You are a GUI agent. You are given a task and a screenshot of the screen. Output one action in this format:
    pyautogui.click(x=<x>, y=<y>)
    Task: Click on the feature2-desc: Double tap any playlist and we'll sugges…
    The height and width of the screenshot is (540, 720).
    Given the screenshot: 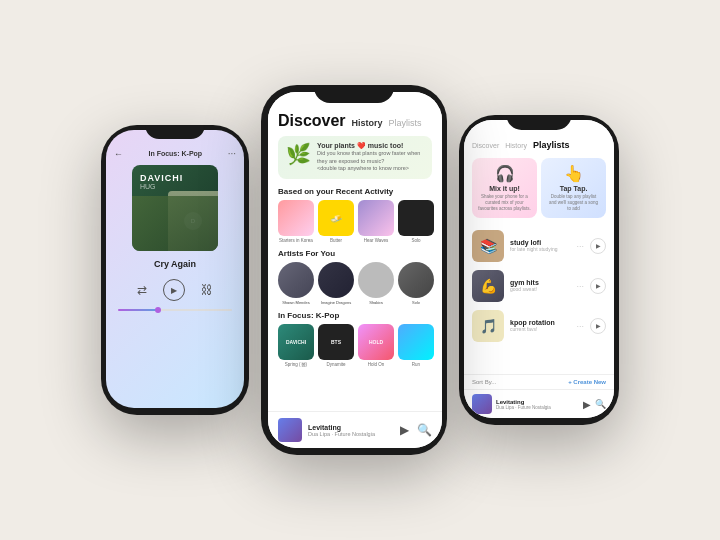 What is the action you would take?
    pyautogui.click(x=574, y=203)
    